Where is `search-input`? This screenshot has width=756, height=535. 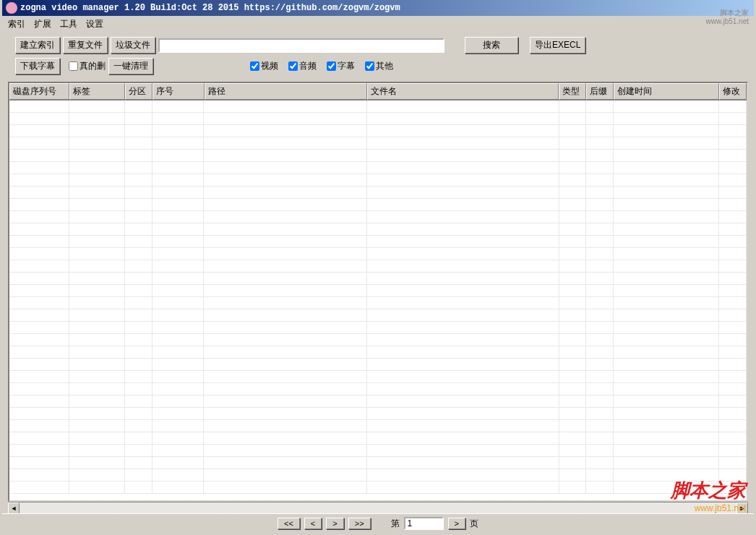
search-input is located at coordinates (301, 46).